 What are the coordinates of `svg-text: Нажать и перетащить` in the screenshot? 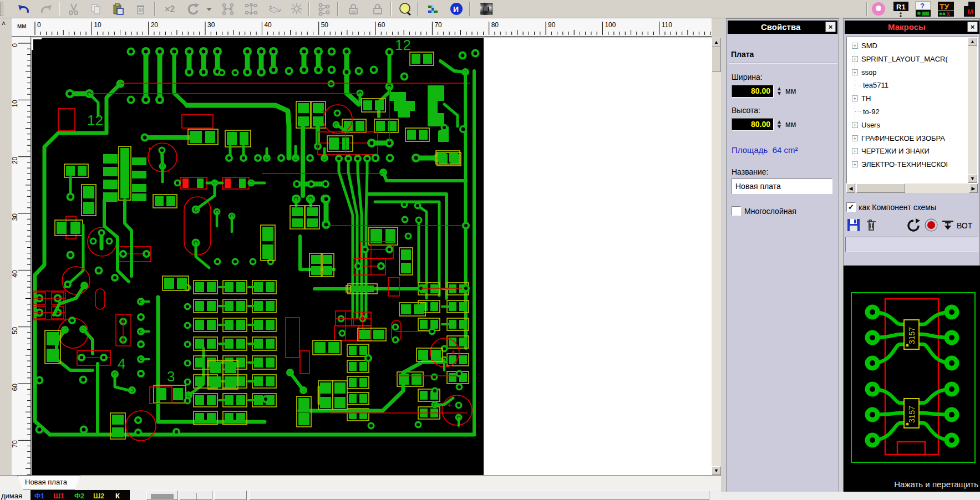 It's located at (936, 484).